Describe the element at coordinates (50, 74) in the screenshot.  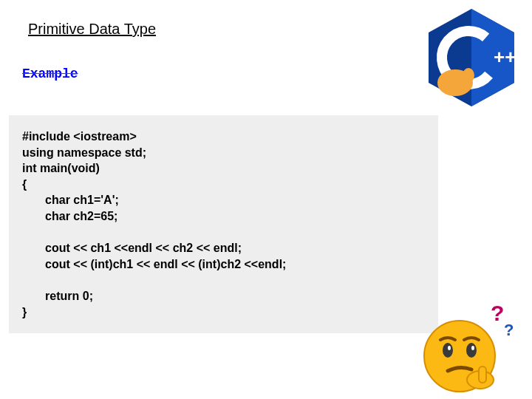
I see `example-label: Example` at that location.